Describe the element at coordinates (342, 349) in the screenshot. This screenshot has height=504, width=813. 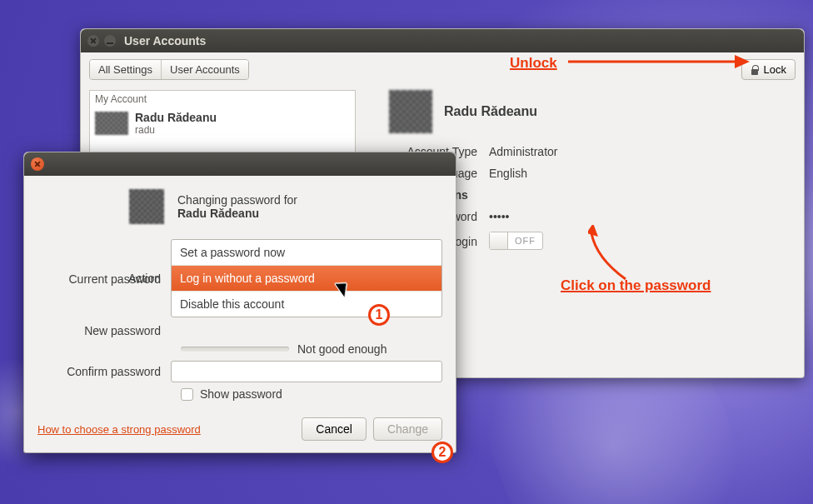
I see `password-strength-text: Not good enough` at that location.